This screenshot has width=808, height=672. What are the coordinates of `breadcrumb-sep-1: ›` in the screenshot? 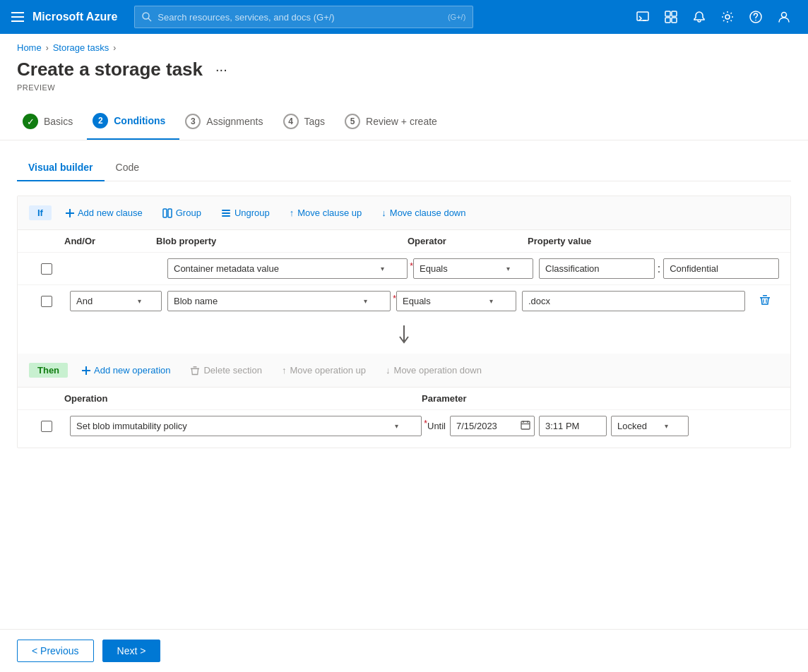 It's located at (47, 48).